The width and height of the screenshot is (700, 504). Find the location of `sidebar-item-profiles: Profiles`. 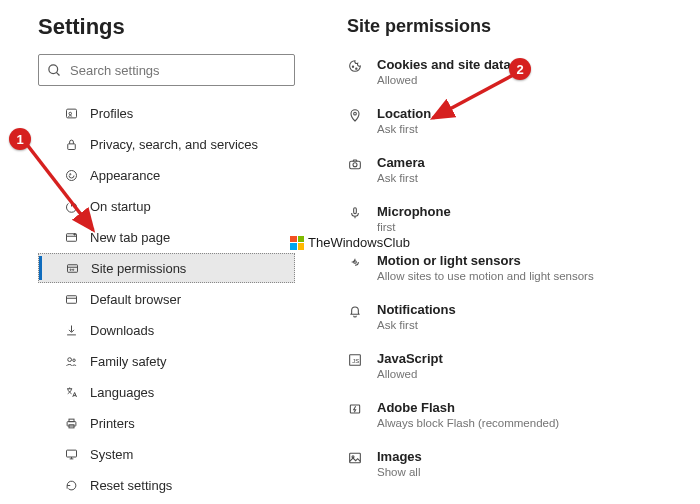

sidebar-item-profiles: Profiles is located at coordinates (176, 113).